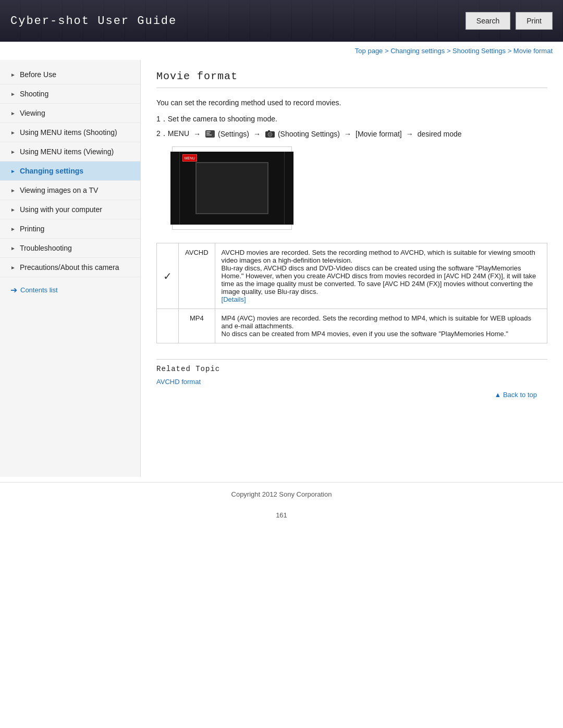  Describe the element at coordinates (378, 256) in the screenshot. I see `avchd-text-1: AVCHD movies are recorded. Sets the reco…` at that location.